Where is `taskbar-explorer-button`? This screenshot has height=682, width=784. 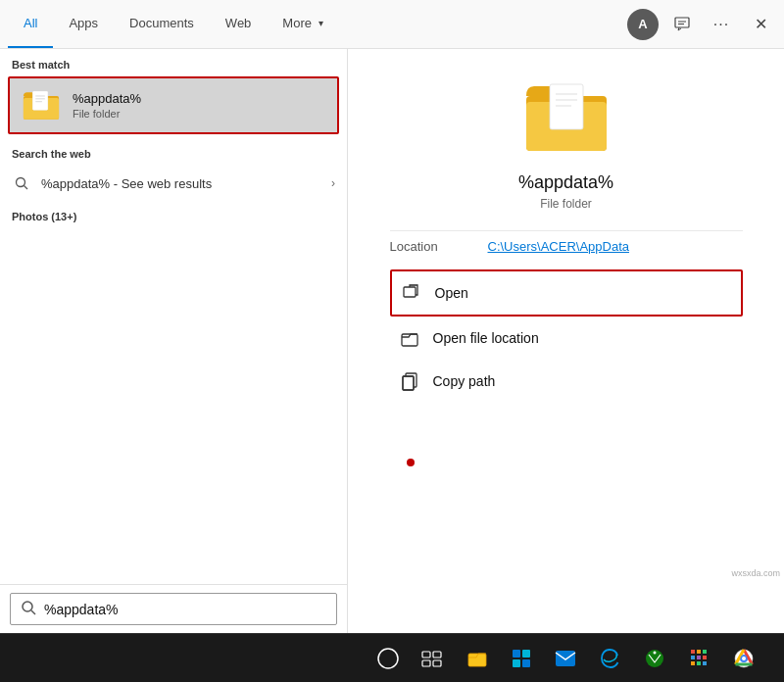 taskbar-explorer-button is located at coordinates (477, 658).